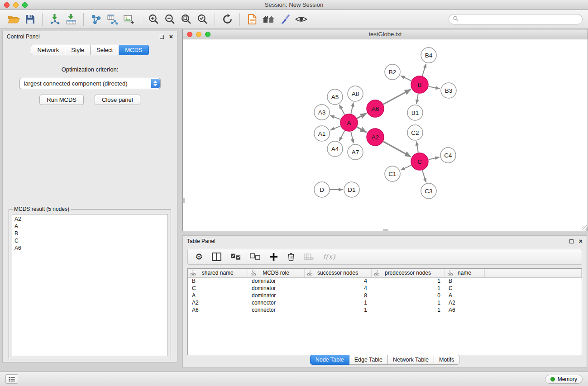  I want to click on table-settings-icon: ⚙, so click(199, 257).